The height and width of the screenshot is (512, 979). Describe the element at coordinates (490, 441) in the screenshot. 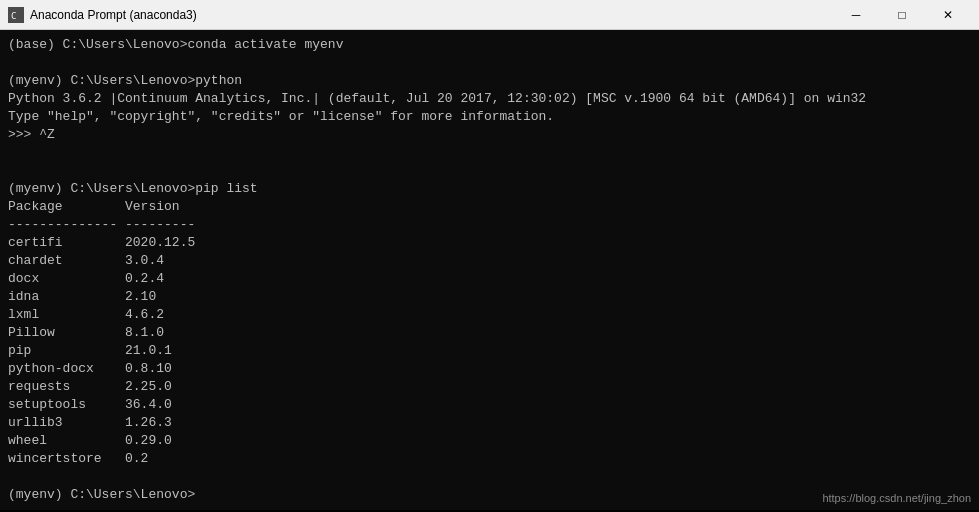

I see `terminal-line: wheel 0.29.0` at that location.